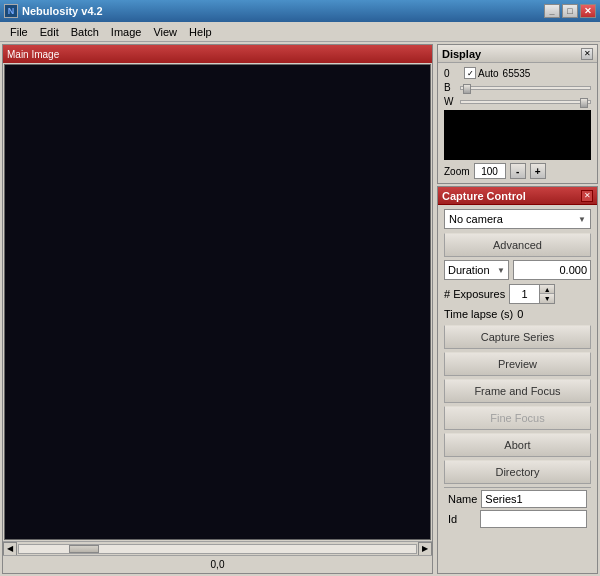  Describe the element at coordinates (300, 32) in the screenshot. I see `menu-bar: File Edit Batch Image View Help` at that location.